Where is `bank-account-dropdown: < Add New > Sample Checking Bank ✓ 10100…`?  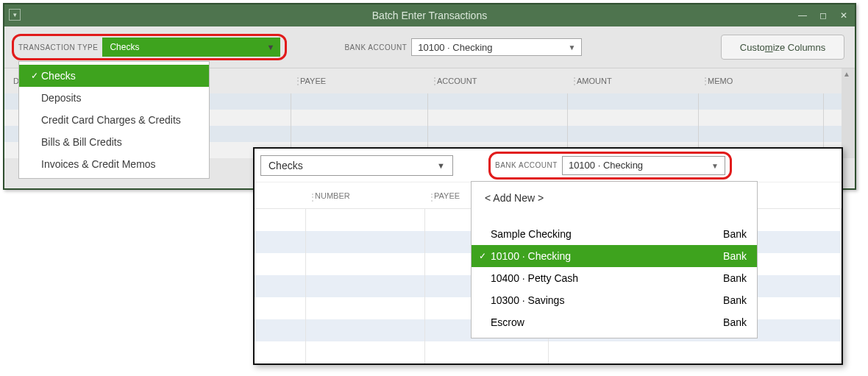
bank-account-dropdown: < Add New > Sample Checking Bank ✓ 10100… is located at coordinates (614, 260).